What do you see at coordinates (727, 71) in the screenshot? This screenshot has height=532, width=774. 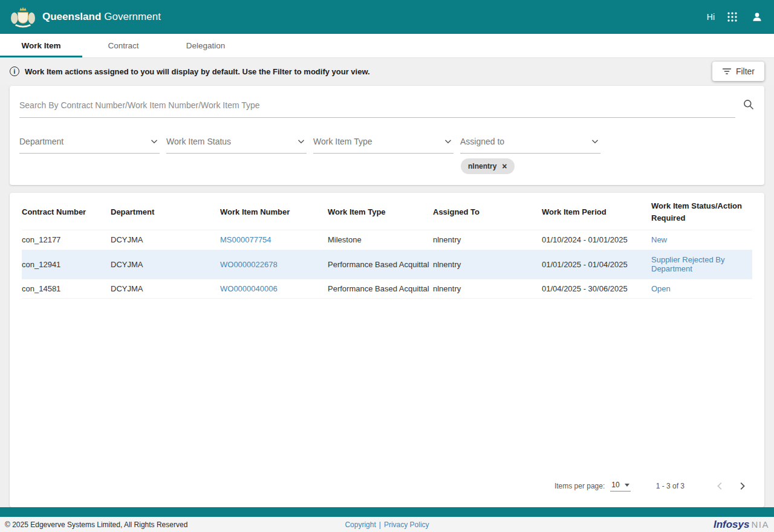 I see `filter-icon` at bounding box center [727, 71].